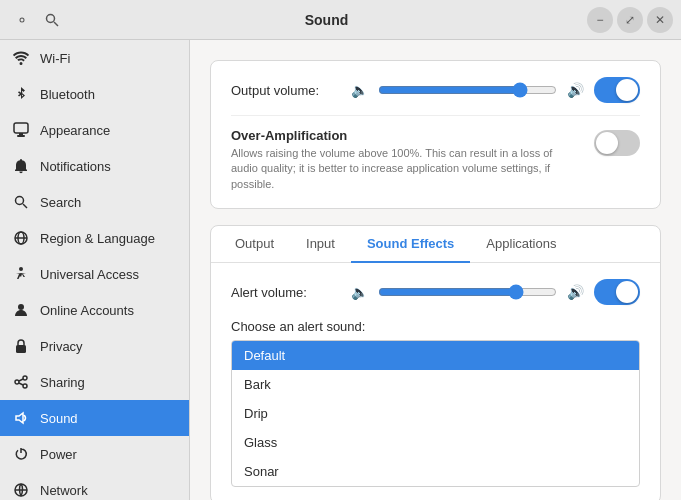  I want to click on over-amplification-description: Allows raising the volume above 100%. Th…, so click(404, 169).